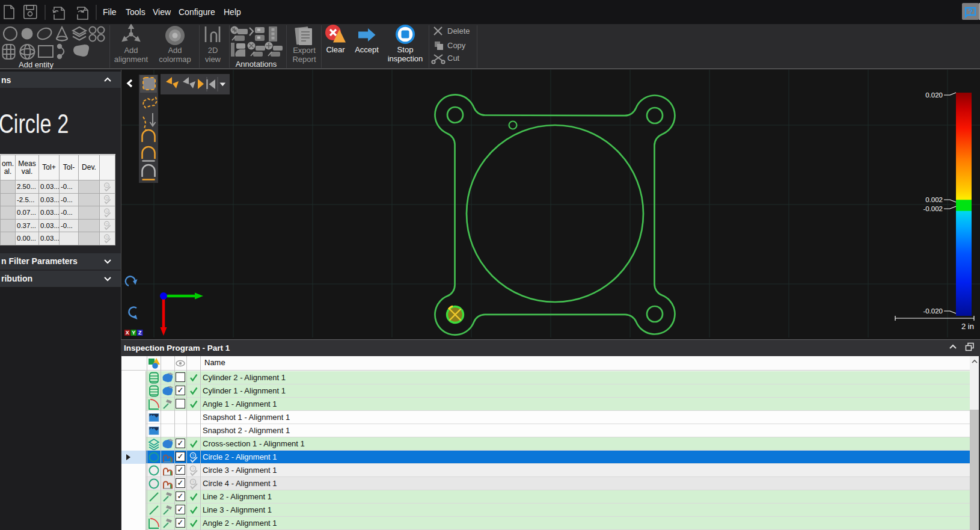 This screenshot has height=530, width=980. I want to click on svg-text: -0.002, so click(933, 209).